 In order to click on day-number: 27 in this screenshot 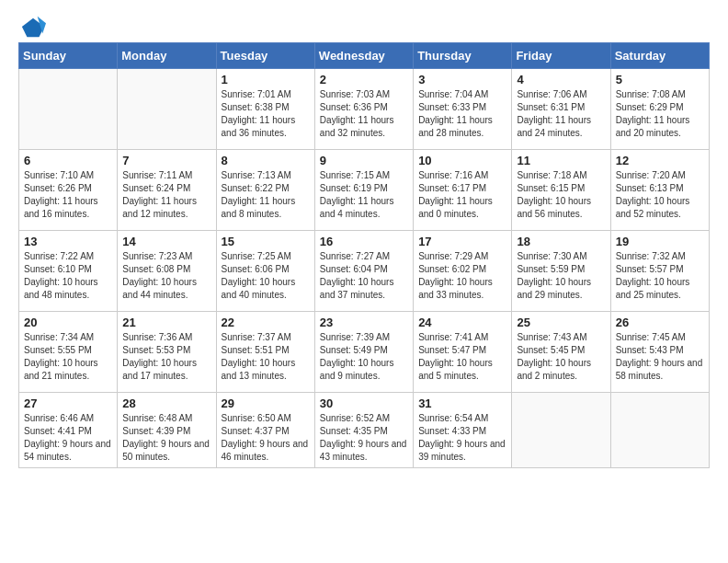, I will do `click(68, 403)`.